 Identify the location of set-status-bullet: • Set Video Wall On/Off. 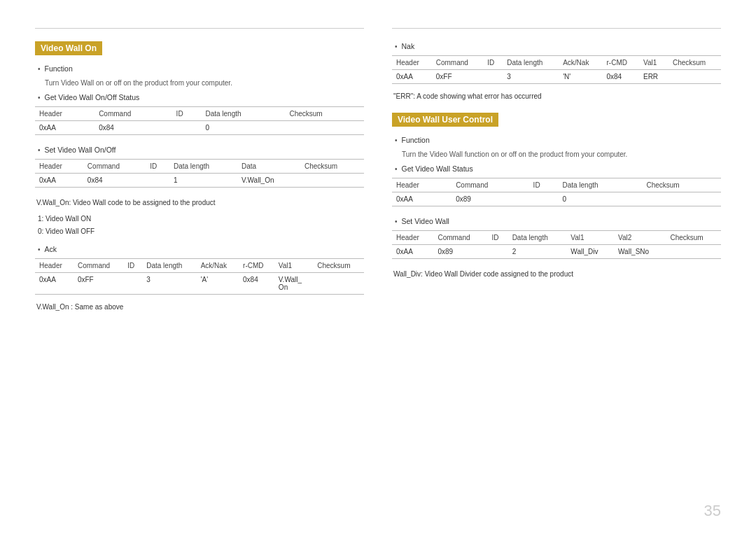
(201, 150).